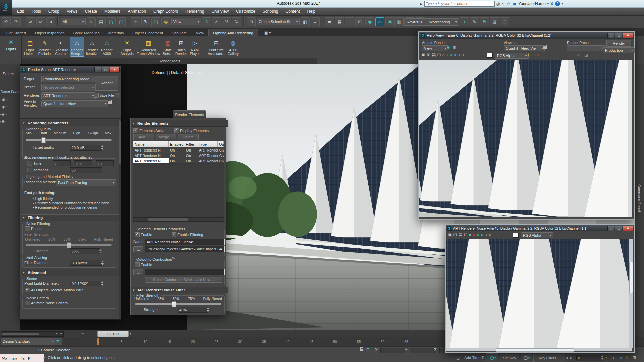 Image resolution: width=644 pixels, height=362 pixels. I want to click on time-tag-icon: ⊡, so click(458, 358).